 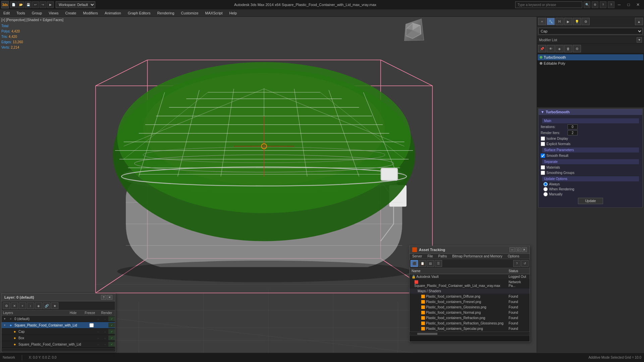 I want to click on layer-box-freeze: --, so click(x=105, y=338).